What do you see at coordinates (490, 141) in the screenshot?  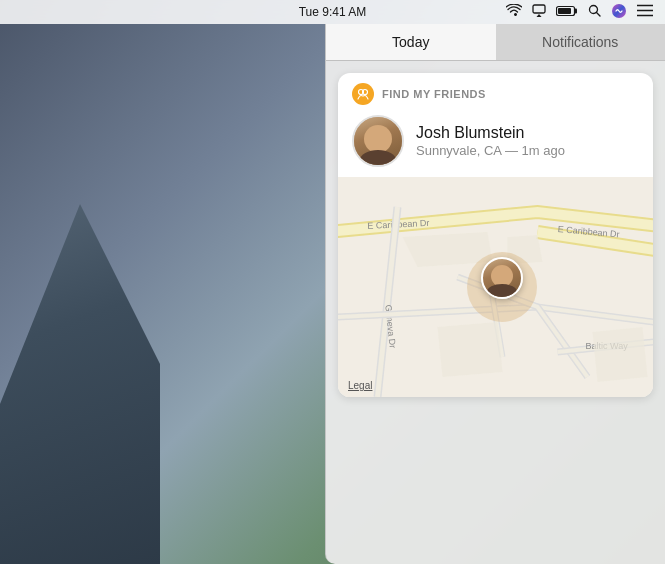 I see `person-text: Josh Blumstein Sunnyvale, CA — 1m ago` at bounding box center [490, 141].